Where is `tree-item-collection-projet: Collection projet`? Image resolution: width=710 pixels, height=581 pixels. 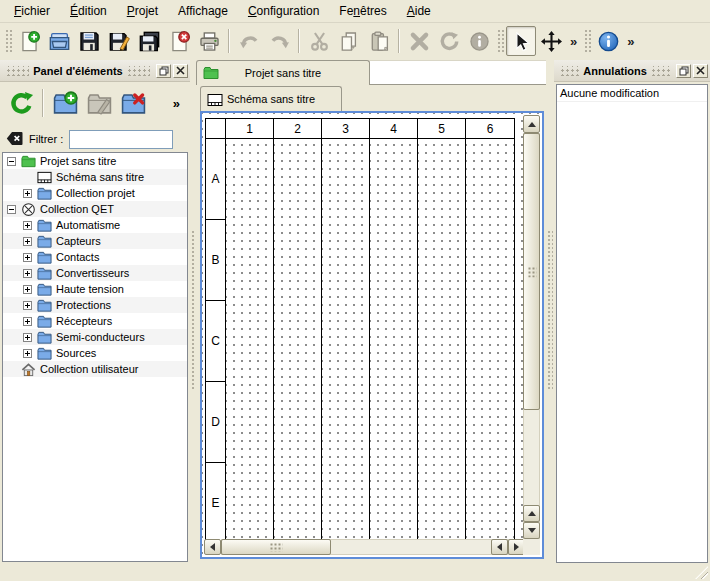 tree-item-collection-projet: Collection projet is located at coordinates (95, 193).